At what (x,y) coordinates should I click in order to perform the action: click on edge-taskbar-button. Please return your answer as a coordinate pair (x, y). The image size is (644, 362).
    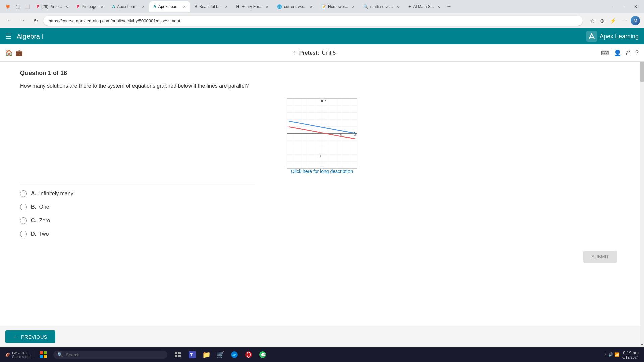
    Looking at the image, I should click on (234, 355).